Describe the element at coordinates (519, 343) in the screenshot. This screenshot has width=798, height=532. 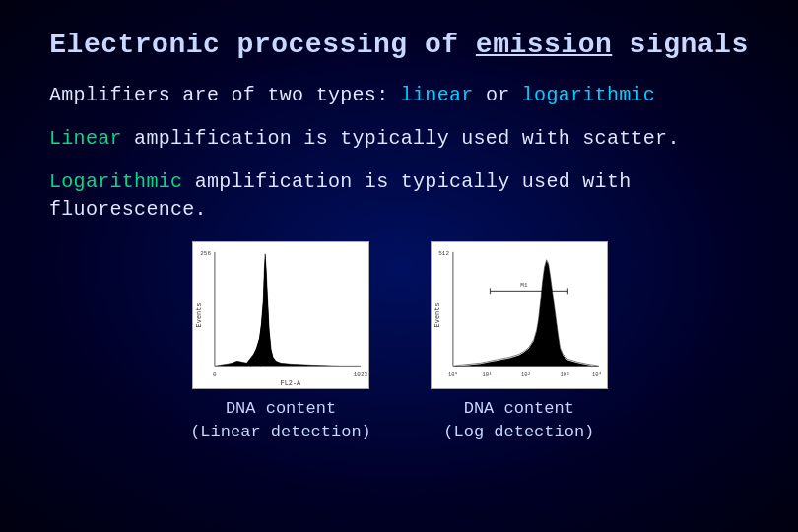
I see `right-image-block: Events 10⁰ 10¹ 10² 10³ 10⁴ 512` at that location.